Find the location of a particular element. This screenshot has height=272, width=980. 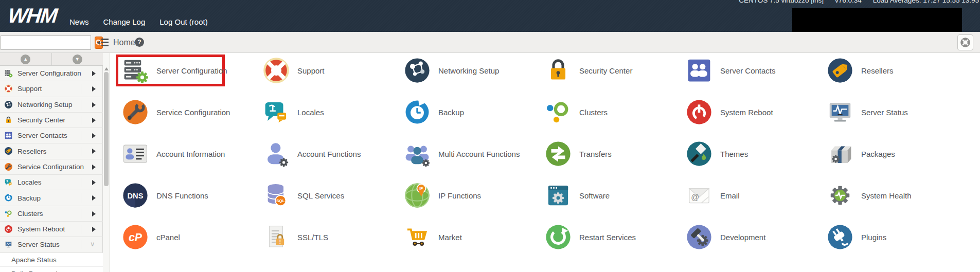

scroll-up-button: ▲ is located at coordinates (26, 59).